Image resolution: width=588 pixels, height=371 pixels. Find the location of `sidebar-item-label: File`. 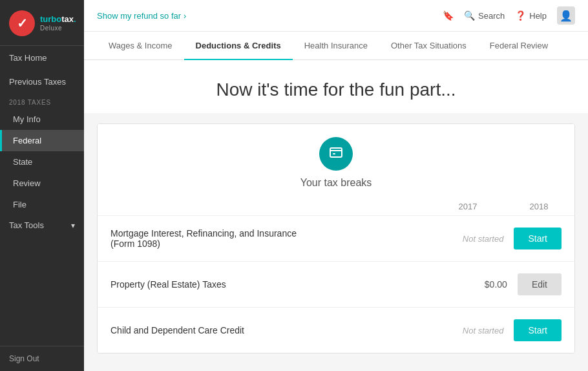

sidebar-item-label: File is located at coordinates (19, 204).